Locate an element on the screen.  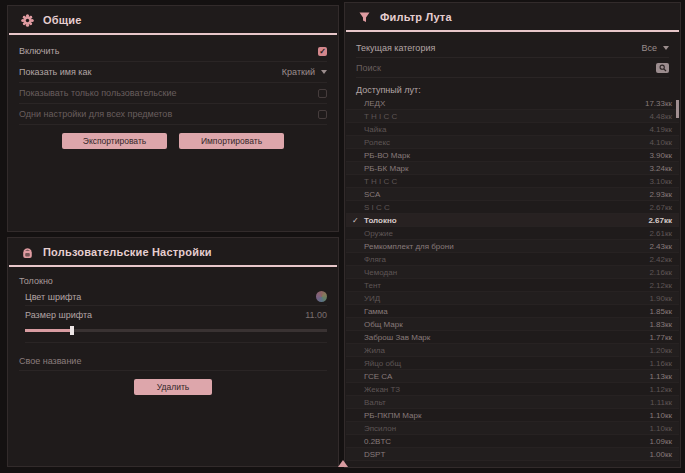
enable-checkbox: ✓ is located at coordinates (322, 52).